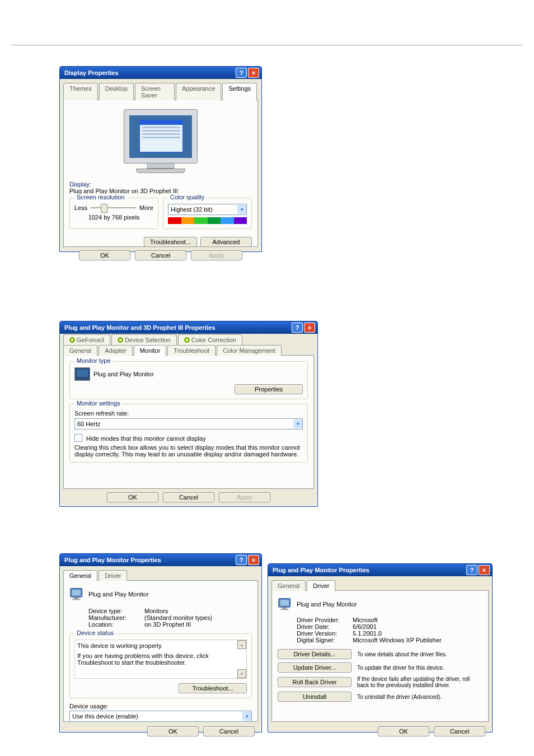  What do you see at coordinates (315, 668) in the screenshot?
I see `update-driver-button: Update Driver...` at bounding box center [315, 668].